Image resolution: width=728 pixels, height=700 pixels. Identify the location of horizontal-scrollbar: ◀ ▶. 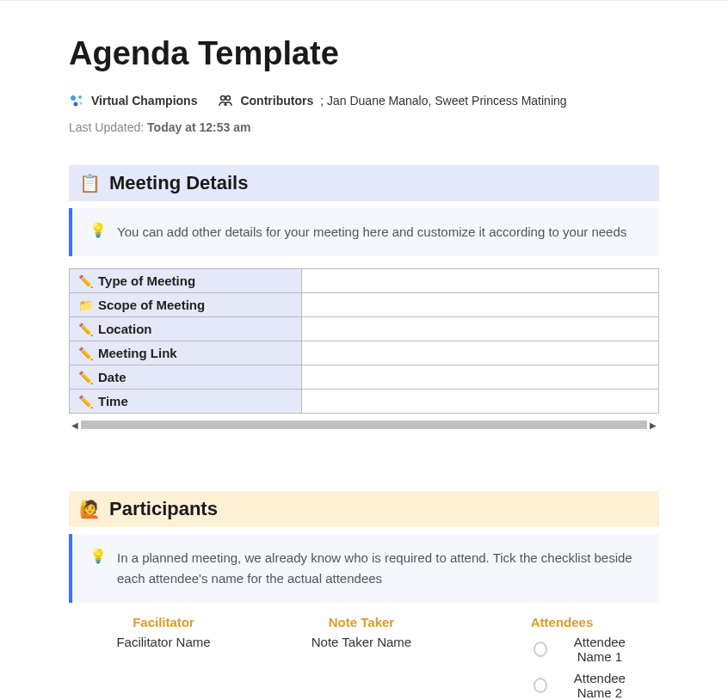
(364, 425).